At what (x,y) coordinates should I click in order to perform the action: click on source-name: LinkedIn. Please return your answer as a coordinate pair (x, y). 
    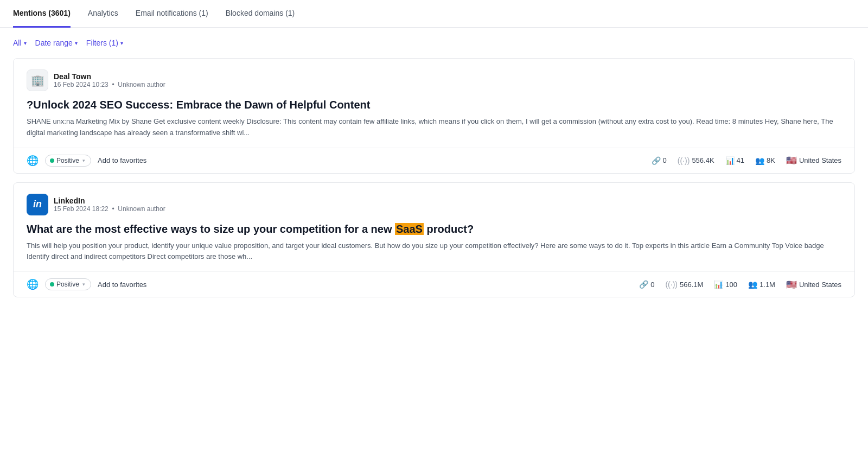
    Looking at the image, I should click on (110, 201).